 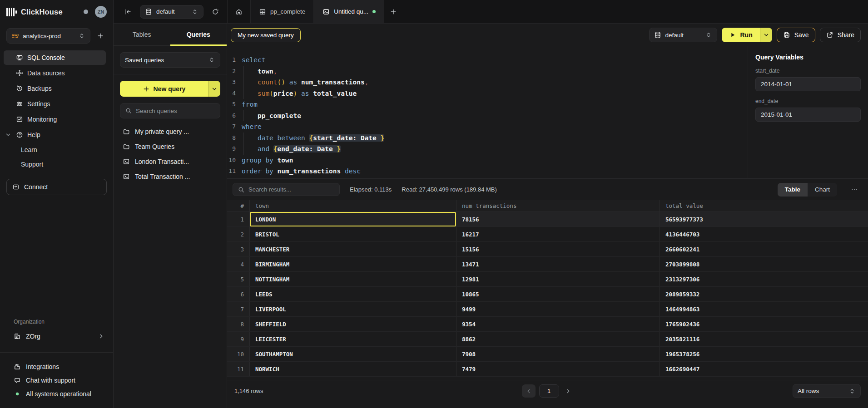 I want to click on table-cell: BRISTOL, so click(x=353, y=234).